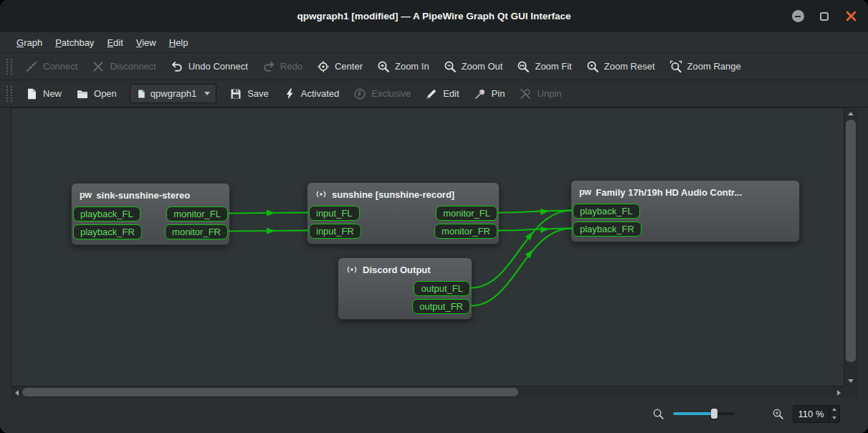 The height and width of the screenshot is (433, 868). What do you see at coordinates (442, 288) in the screenshot?
I see `port-out: output_FL` at bounding box center [442, 288].